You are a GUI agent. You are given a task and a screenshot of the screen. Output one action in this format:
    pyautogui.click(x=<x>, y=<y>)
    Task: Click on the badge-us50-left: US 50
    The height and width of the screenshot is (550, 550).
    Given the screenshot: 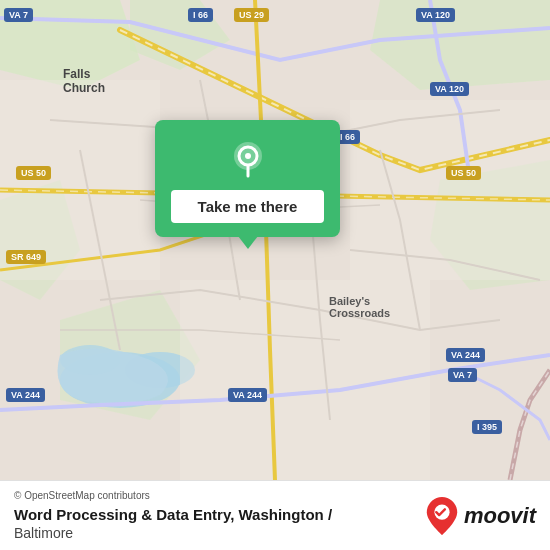 What is the action you would take?
    pyautogui.click(x=34, y=173)
    